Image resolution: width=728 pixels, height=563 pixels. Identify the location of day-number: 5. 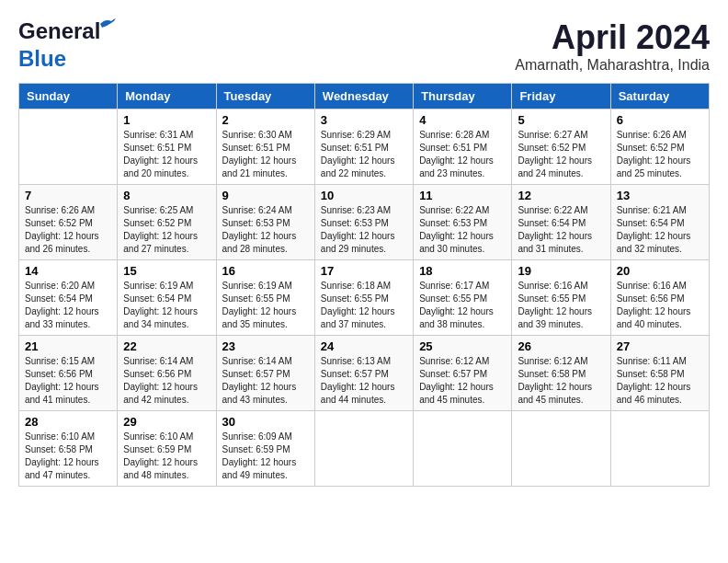
(561, 120).